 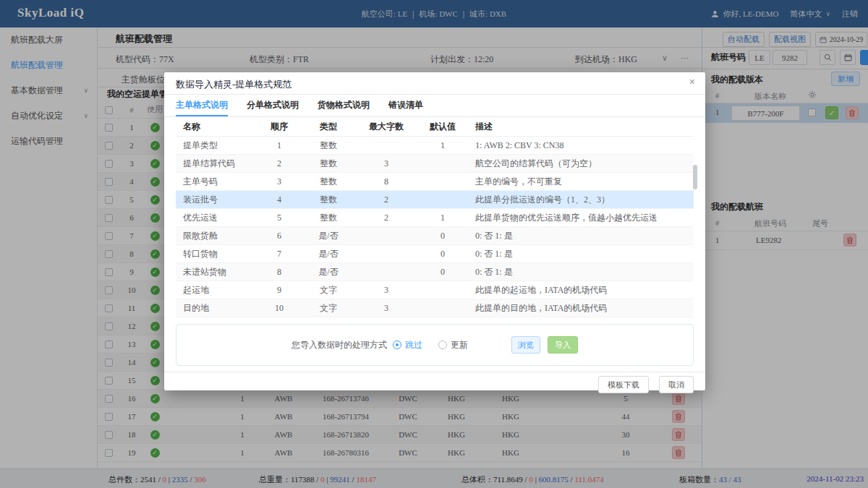 I want to click on format-row: 限散货舱 6 是/否 0 0: 否 1: 是, so click(x=435, y=236).